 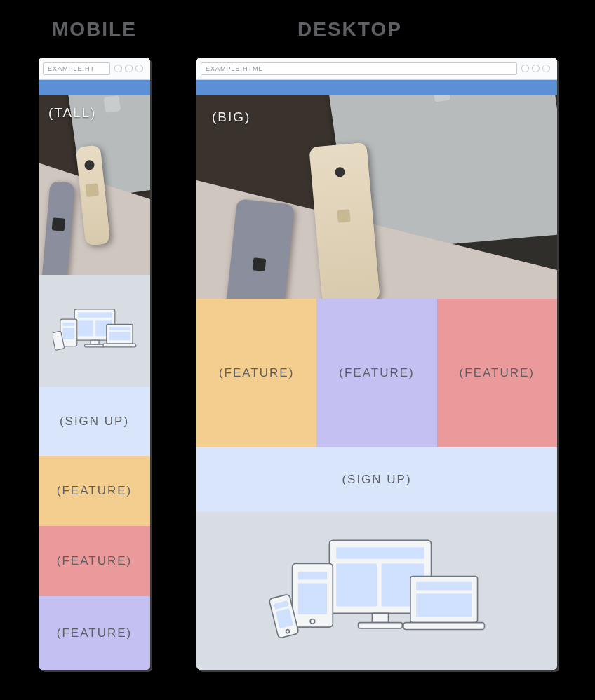 I want to click on hero-tall: (TALL), so click(x=94, y=185).